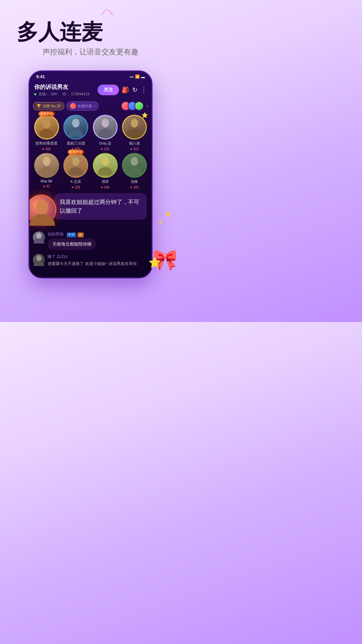 The height and width of the screenshot is (644, 362). What do you see at coordinates (47, 171) in the screenshot?
I see `user-card-5: Rita Mr ♥ 43` at bounding box center [47, 171].